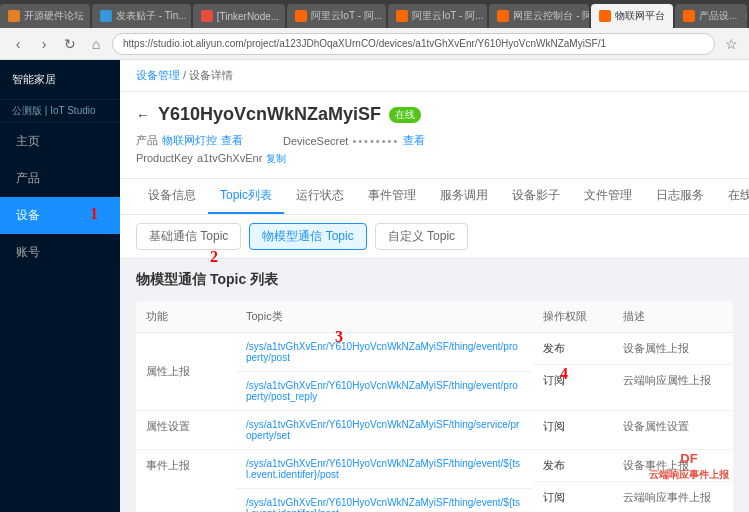 The width and height of the screenshot is (749, 512). What do you see at coordinates (232, 140) in the screenshot?
I see `product-view-link: 查看` at bounding box center [232, 140].